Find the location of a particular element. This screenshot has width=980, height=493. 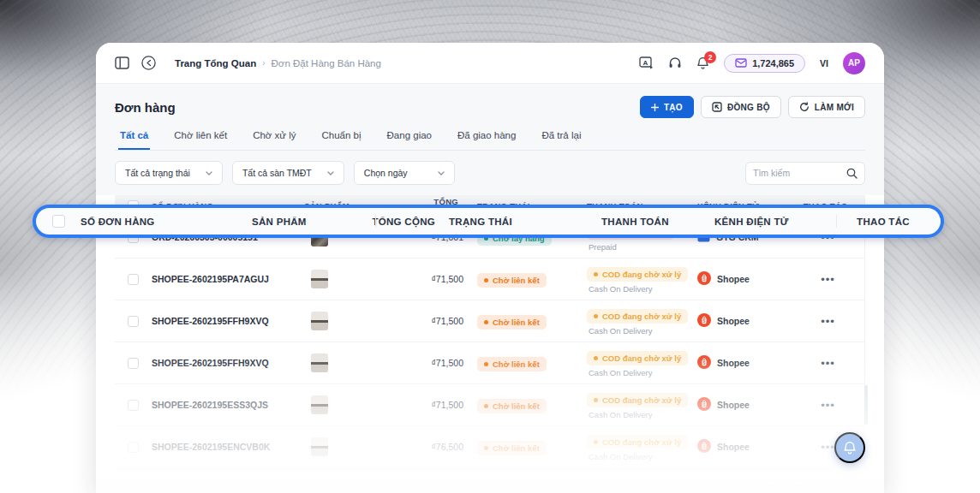

search-icon is located at coordinates (852, 173).